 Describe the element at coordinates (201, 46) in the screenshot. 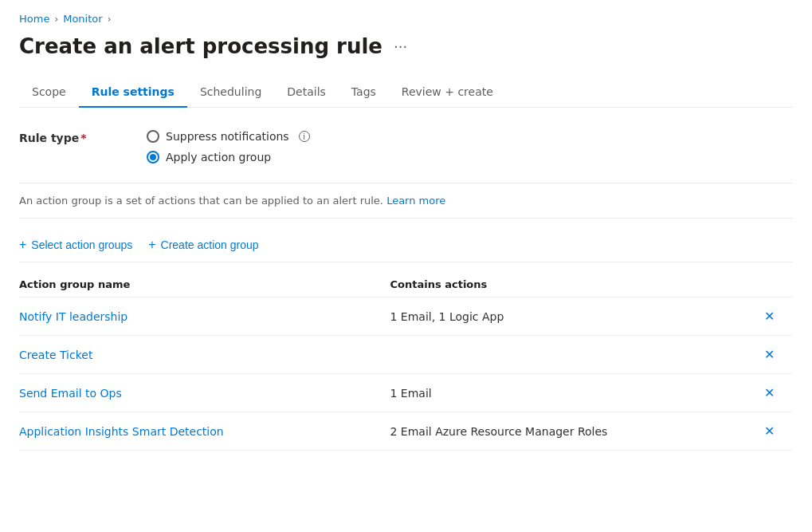

I see `page-title: Create an alert processing rule` at that location.